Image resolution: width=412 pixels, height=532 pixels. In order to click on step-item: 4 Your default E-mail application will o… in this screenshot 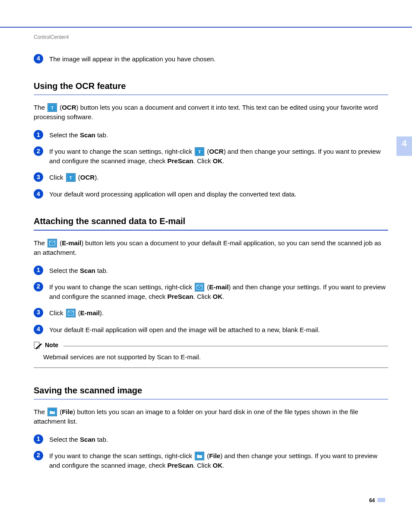, I will do `click(211, 329)`.